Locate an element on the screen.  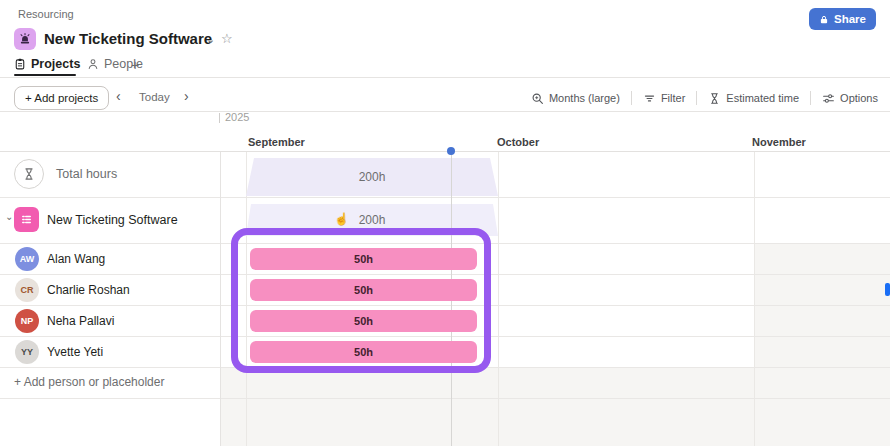
total-hours-icon-circle is located at coordinates (29, 174).